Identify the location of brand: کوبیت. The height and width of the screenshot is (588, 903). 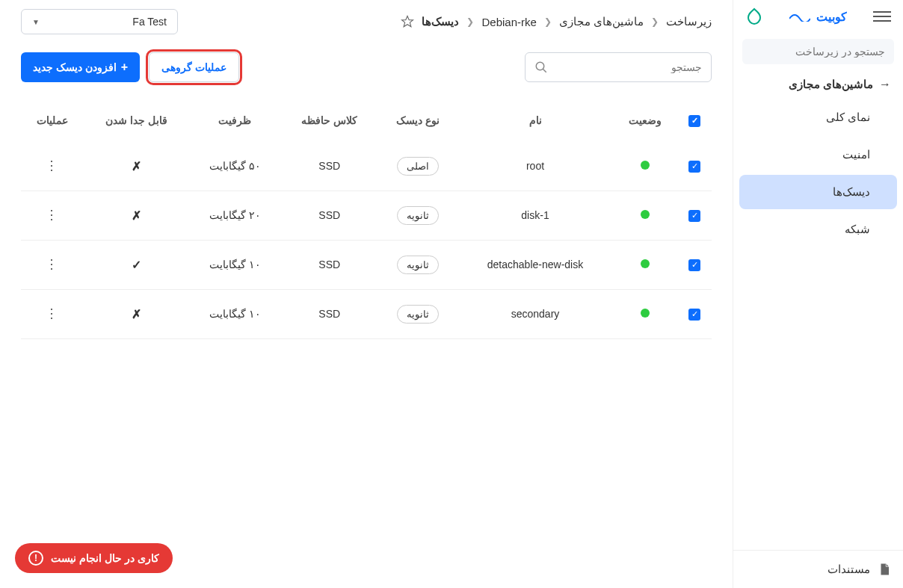
(818, 16).